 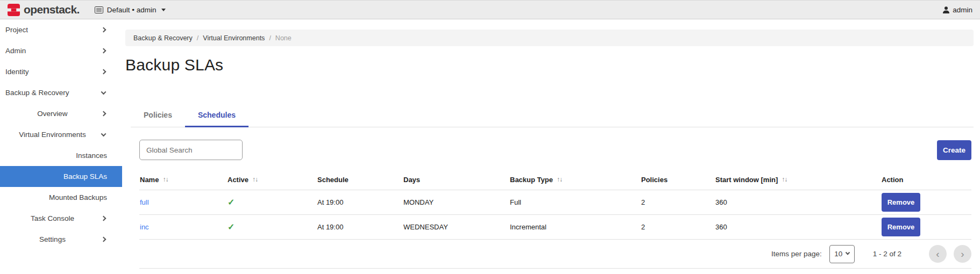 What do you see at coordinates (946, 10) in the screenshot?
I see `person-icon` at bounding box center [946, 10].